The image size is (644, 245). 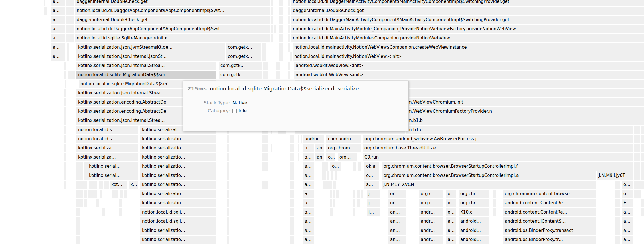 I want to click on stack-frame: J.N.M1Y_XVCN, so click(x=489, y=185).